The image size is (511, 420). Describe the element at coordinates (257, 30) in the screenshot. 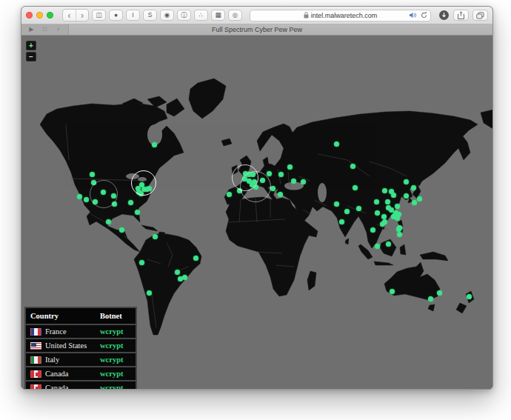

I see `tab-title: Full Spectrum Cyber Pew Pew` at that location.